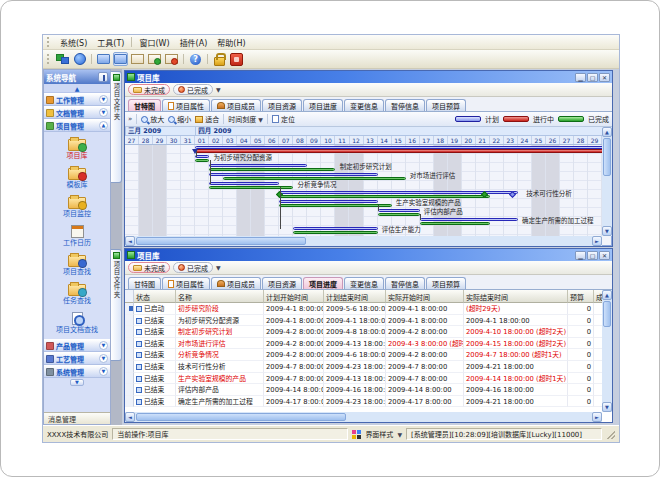 Image resolution: width=660 pixels, height=477 pixels. Describe the element at coordinates (399, 210) in the screenshot. I see `gantt-bar-plan-评估内部产品` at that location.